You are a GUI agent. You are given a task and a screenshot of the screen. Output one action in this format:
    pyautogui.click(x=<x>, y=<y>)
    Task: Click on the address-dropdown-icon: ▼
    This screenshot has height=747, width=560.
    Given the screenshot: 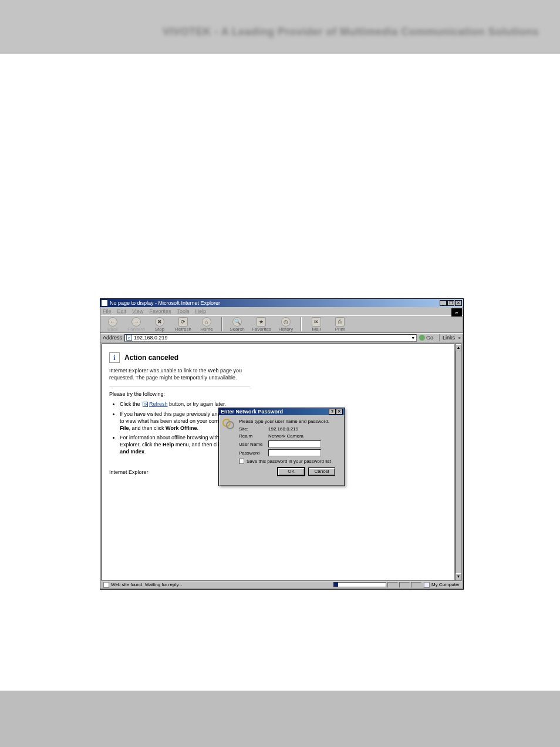 What is the action you would take?
    pyautogui.click(x=413, y=338)
    